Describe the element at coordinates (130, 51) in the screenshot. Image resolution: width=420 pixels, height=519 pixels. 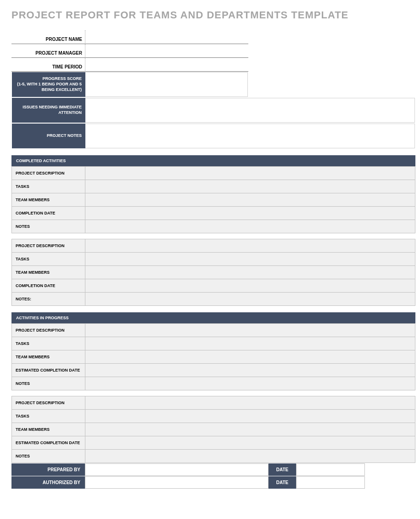
I see `row-project-manager: PROJECT MANAGER` at that location.